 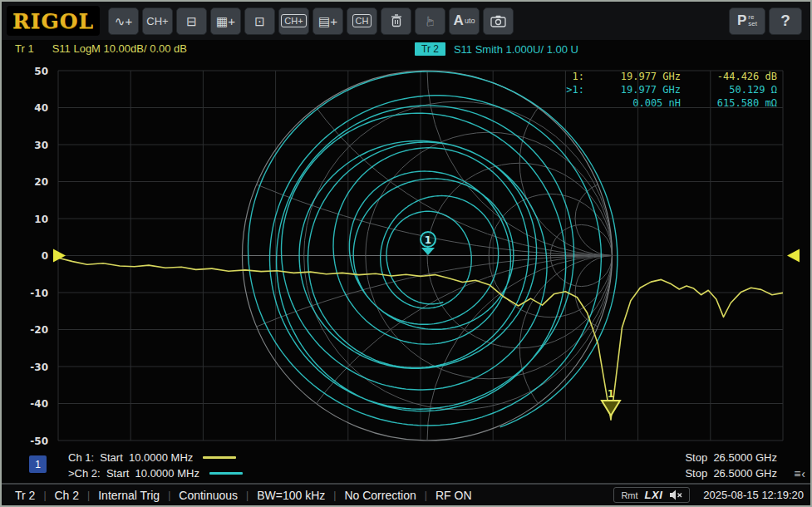 I want to click on window-trace-button: ⊡, so click(x=259, y=22).